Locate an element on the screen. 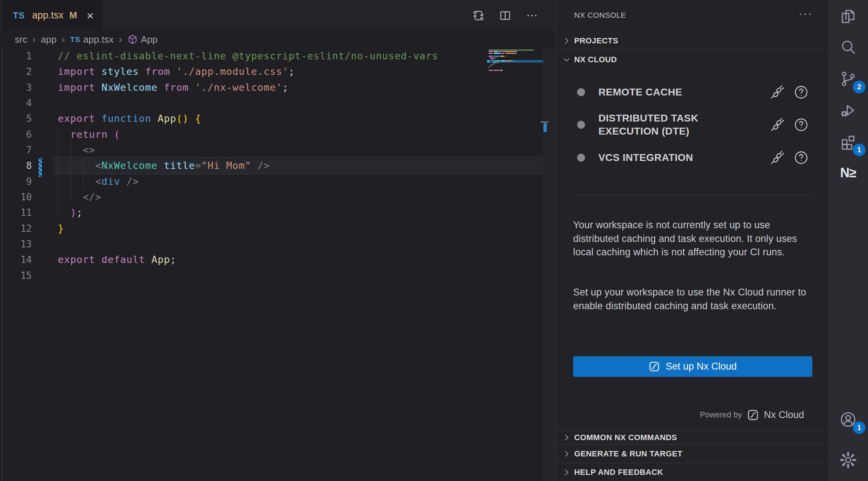  code-line: 1// eslint-disable-next-line @typescript… is located at coordinates (271, 56).